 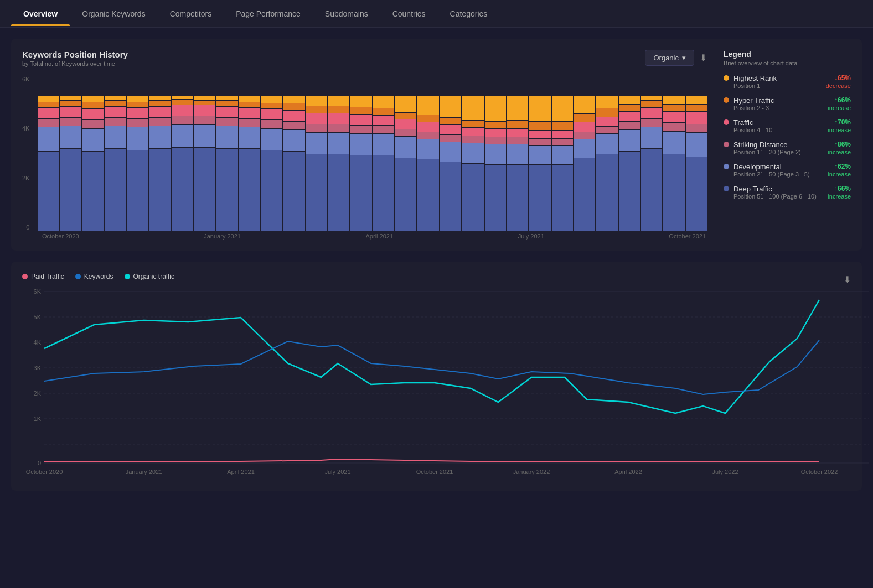 I want to click on top-navigation: Overview Organic Keywords Competitors Pa…, so click(x=436, y=14).